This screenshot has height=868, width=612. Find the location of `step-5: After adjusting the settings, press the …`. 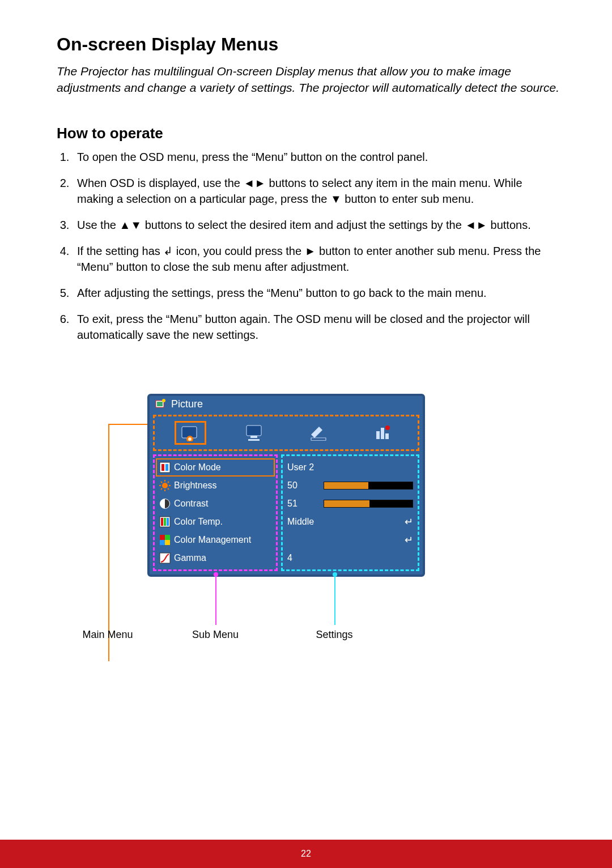

step-5: After adjusting the settings, press the … is located at coordinates (317, 293).